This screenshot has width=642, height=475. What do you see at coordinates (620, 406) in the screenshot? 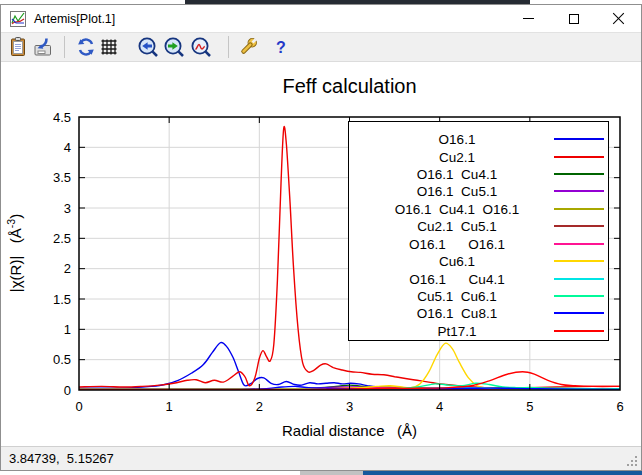
I see `x-tick-label: 6` at bounding box center [620, 406].